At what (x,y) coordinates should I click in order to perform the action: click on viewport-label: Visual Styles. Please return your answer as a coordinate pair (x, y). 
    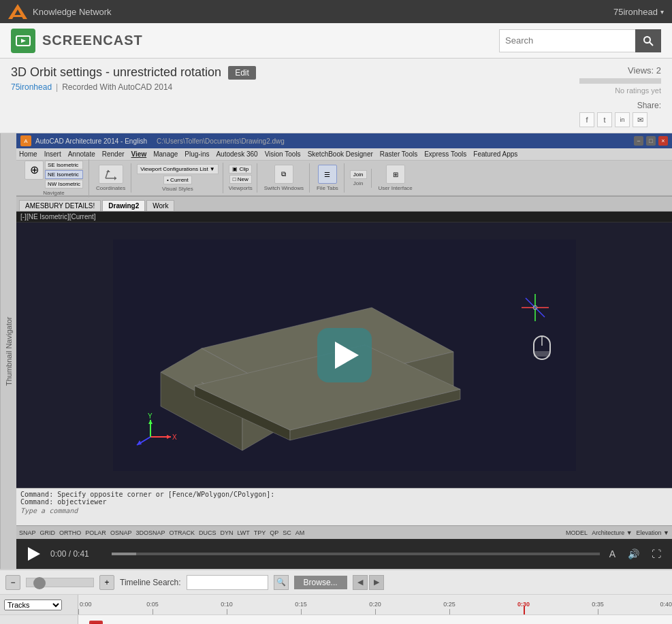
    Looking at the image, I should click on (178, 189).